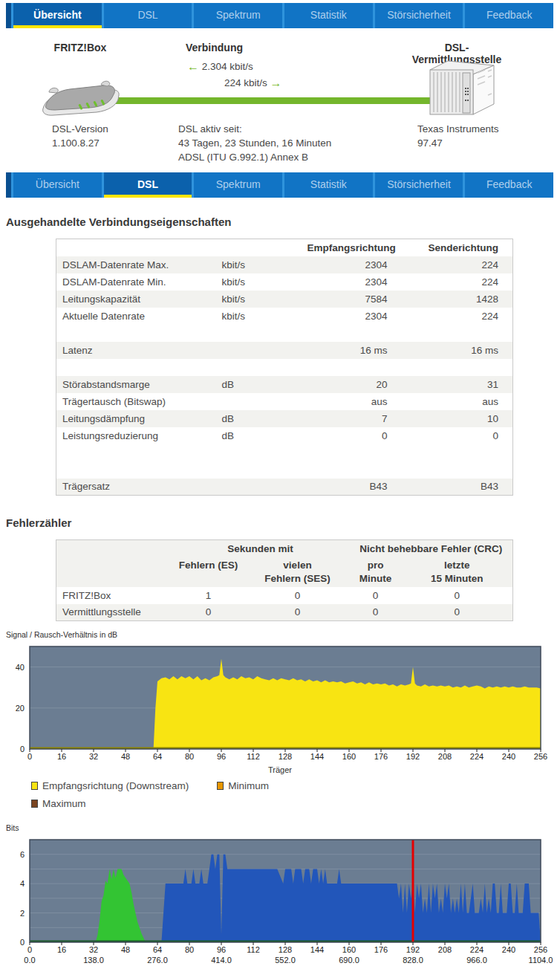 This screenshot has width=560, height=966. I want to click on table-cell: kbit/s, so click(258, 299).